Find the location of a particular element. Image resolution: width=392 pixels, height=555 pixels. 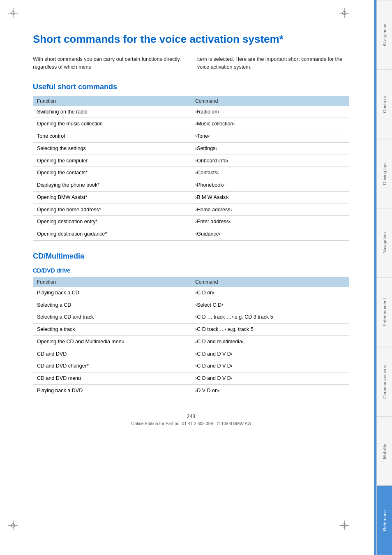

sidebar-item-at-a-glance: At a glance is located at coordinates (385, 35).